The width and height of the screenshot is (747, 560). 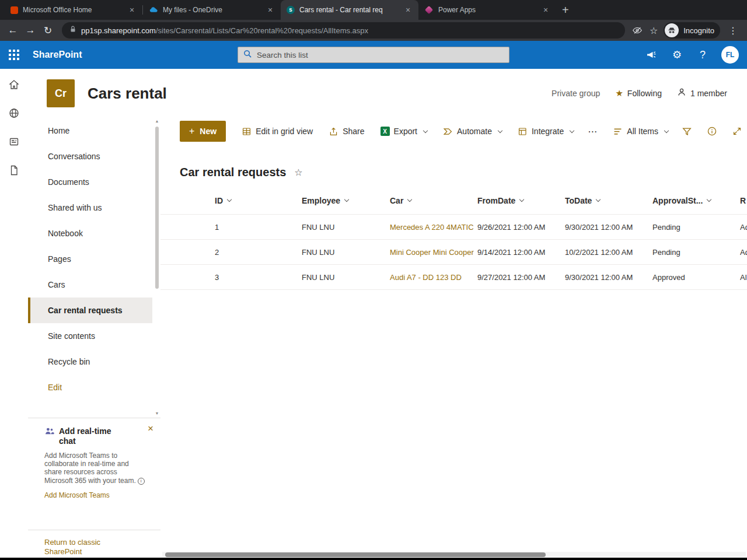 I want to click on megaphone-icon, so click(x=651, y=55).